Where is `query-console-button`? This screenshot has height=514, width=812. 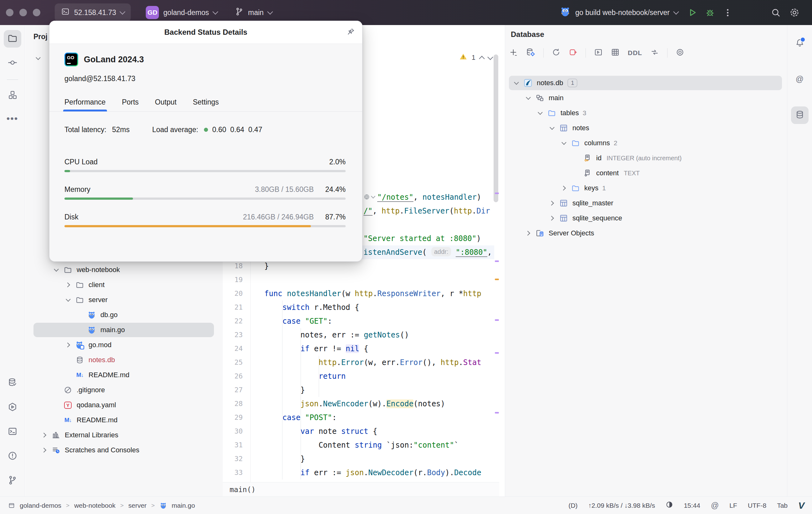
query-console-button is located at coordinates (598, 53).